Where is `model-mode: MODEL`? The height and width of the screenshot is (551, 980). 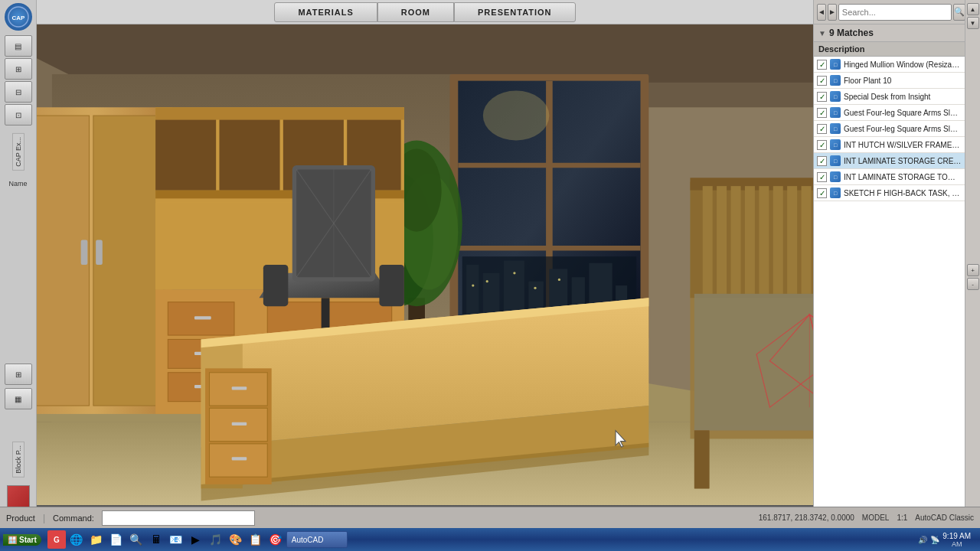 model-mode: MODEL is located at coordinates (876, 517).